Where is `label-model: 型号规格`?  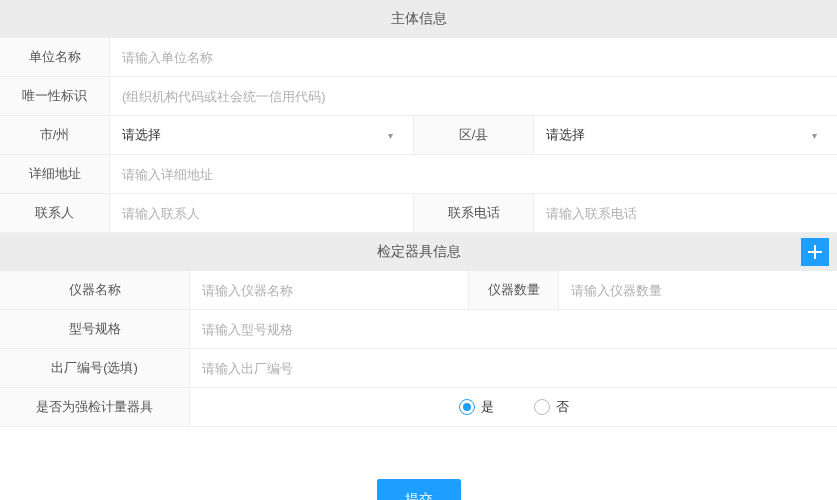
label-model: 型号规格 is located at coordinates (95, 329).